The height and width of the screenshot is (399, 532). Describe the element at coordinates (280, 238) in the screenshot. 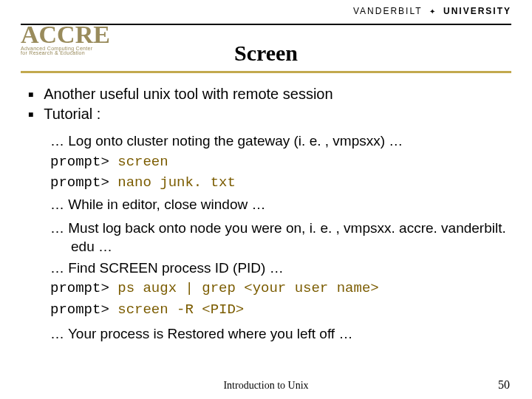

I see `instruction-line: … Must log back onto node you were on, i…` at that location.